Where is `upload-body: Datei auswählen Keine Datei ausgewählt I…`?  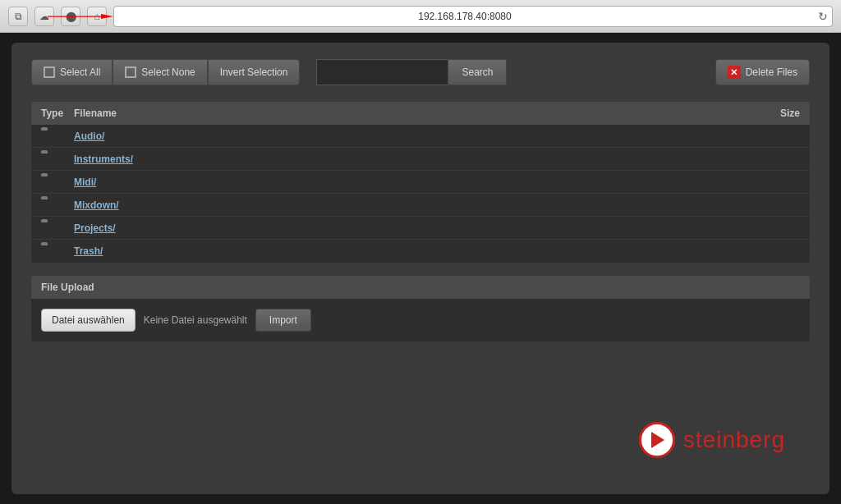 upload-body: Datei auswählen Keine Datei ausgewählt I… is located at coordinates (420, 320).